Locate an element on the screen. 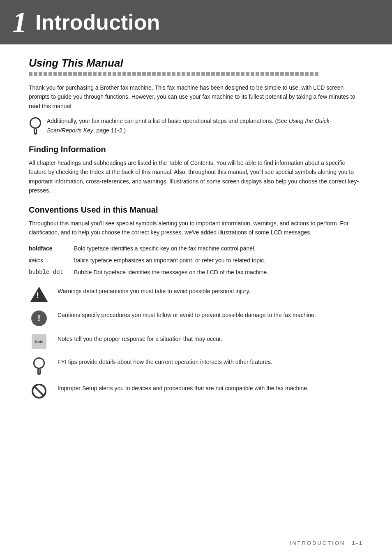 This screenshot has height=556, width=392. fyi-desc: FYI tips provide details about how the c… is located at coordinates (210, 362).